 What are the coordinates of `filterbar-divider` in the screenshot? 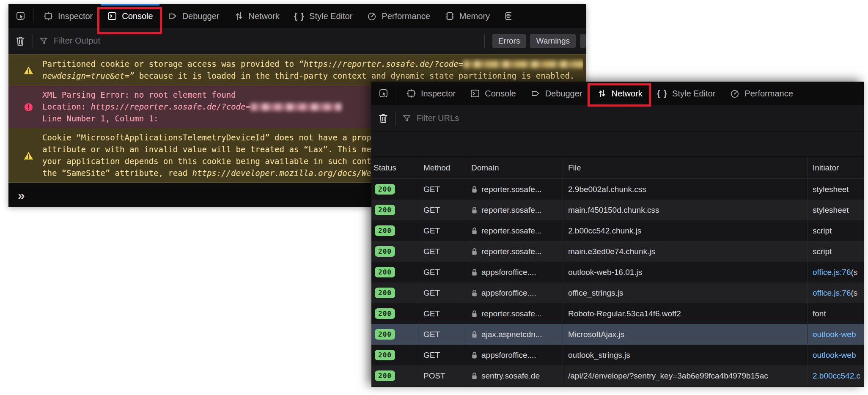 It's located at (33, 41).